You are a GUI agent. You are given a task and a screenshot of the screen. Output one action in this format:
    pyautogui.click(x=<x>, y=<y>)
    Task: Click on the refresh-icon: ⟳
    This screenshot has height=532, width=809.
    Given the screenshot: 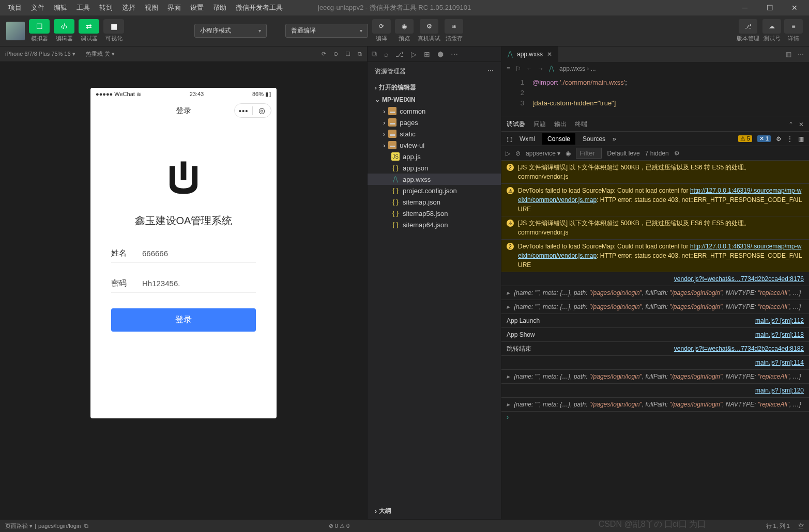 What is the action you would take?
    pyautogui.click(x=324, y=54)
    